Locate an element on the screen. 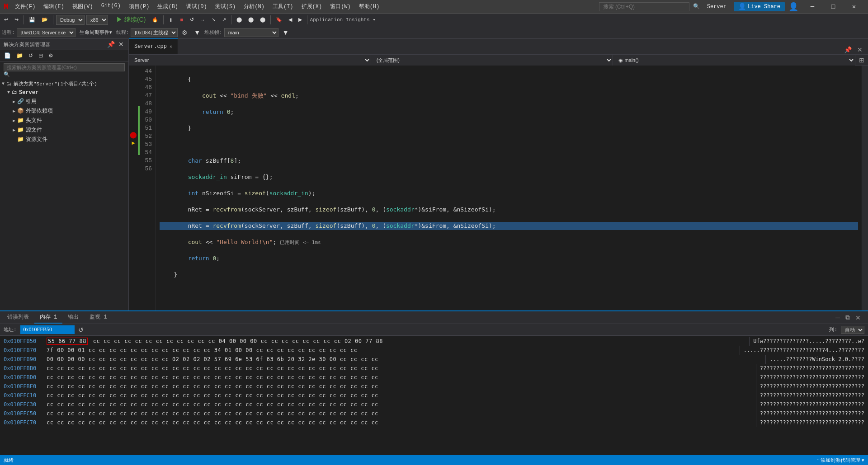  menu-test: 测试(S) is located at coordinates (226, 6).